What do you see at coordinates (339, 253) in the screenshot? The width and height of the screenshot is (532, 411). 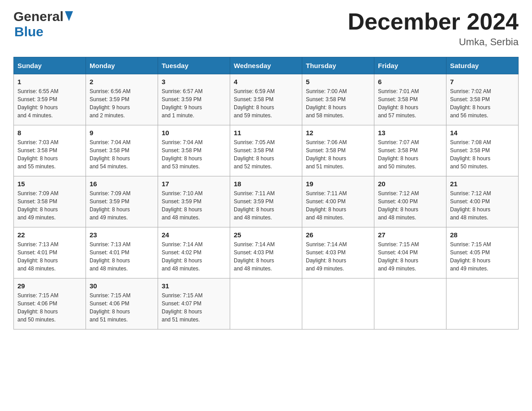 I see `calendar-cell: 26Sunrise: 7:14 AMSunset: 4:03 PMDayligh…` at bounding box center [339, 253].